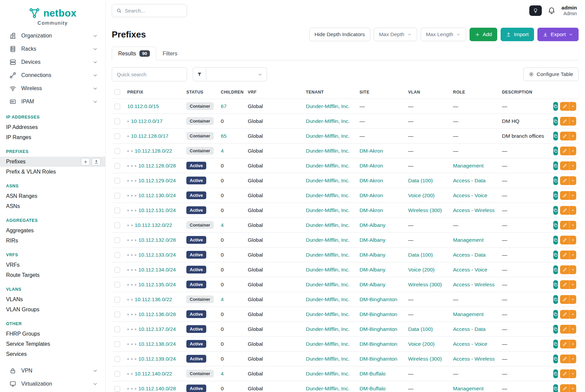 The image size is (585, 392). What do you see at coordinates (157, 195) in the screenshot?
I see `prefix-link: 10.112.130.0/24` at bounding box center [157, 195].